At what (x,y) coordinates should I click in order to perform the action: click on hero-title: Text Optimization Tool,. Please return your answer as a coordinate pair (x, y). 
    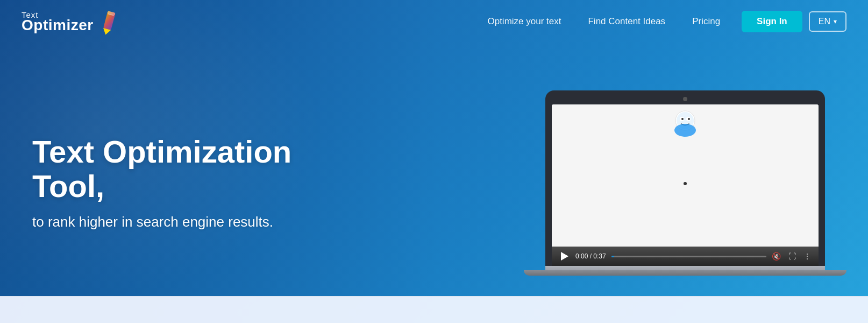
    Looking at the image, I should click on (183, 169).